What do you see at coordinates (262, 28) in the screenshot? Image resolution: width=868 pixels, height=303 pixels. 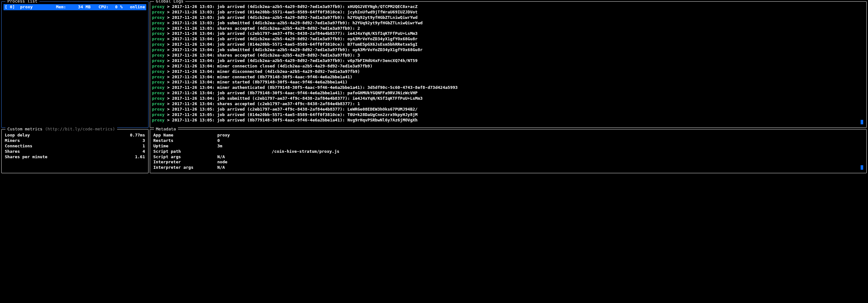 I see `log-text: > 2017-11-26 13:03: shares accepted (4d1…` at bounding box center [262, 28].